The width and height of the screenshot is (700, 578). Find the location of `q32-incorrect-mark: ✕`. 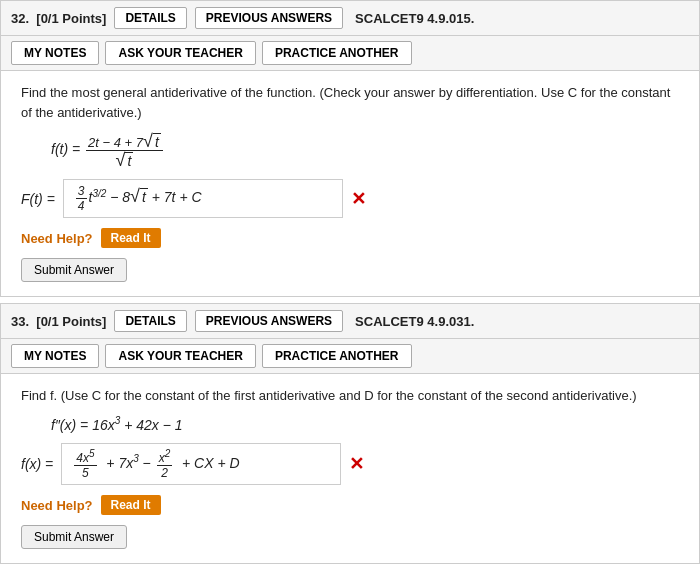

q32-incorrect-mark: ✕ is located at coordinates (358, 199).